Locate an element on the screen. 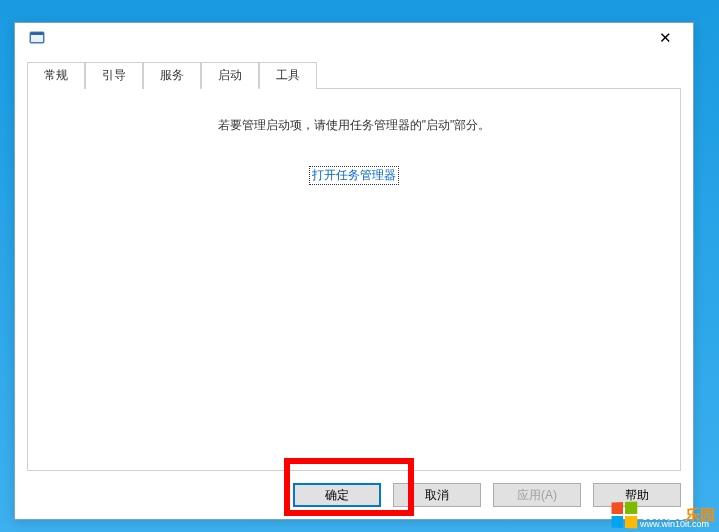  tab-tools: 工具 is located at coordinates (288, 76).